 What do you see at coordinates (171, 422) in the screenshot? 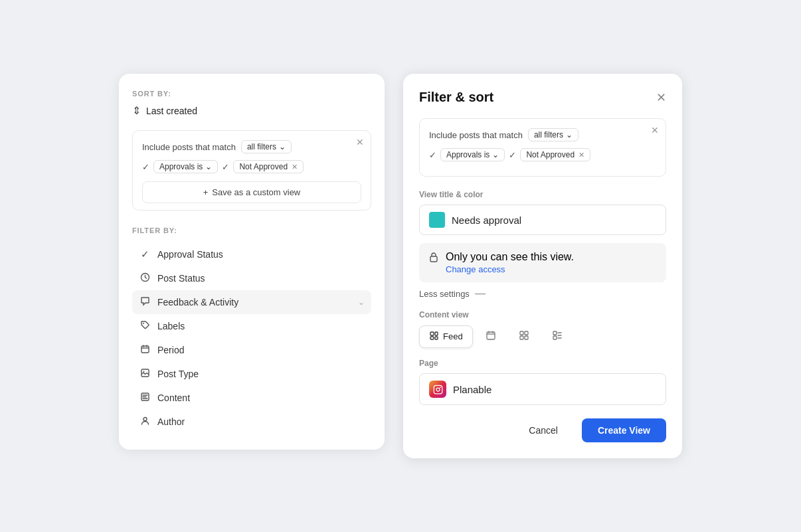
I see `filter-label-author: Author` at bounding box center [171, 422].